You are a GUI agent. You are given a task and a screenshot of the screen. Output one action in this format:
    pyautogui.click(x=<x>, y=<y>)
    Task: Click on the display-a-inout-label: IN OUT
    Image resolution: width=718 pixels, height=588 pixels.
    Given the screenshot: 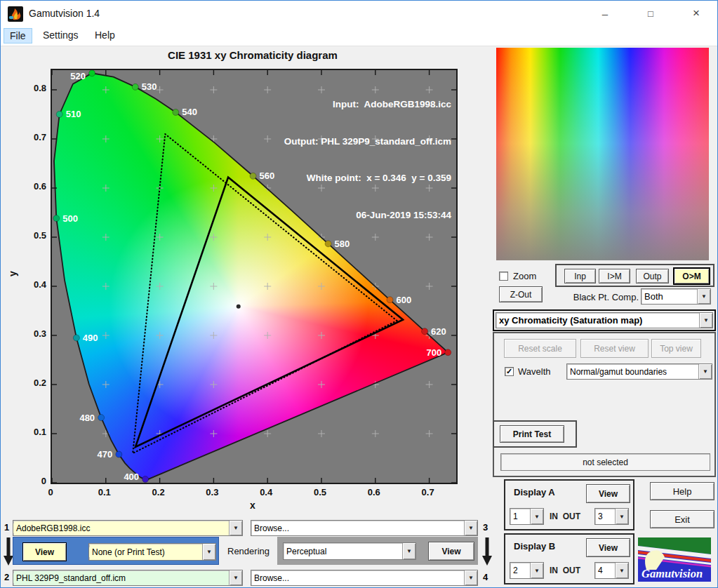 What is the action you would take?
    pyautogui.click(x=565, y=516)
    